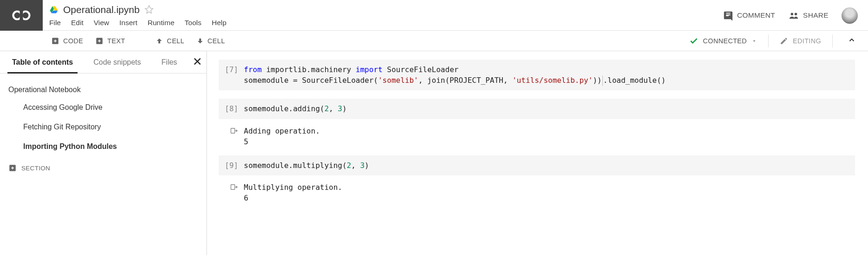 Image resolution: width=868 pixels, height=255 pixels. Describe the element at coordinates (293, 193) in the screenshot. I see `output-text: Multiplying operation. 6` at that location.